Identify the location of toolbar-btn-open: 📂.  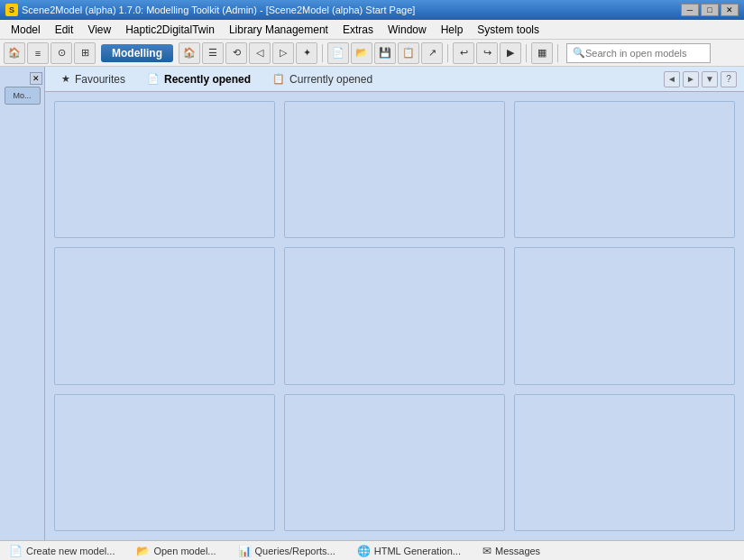
(362, 53).